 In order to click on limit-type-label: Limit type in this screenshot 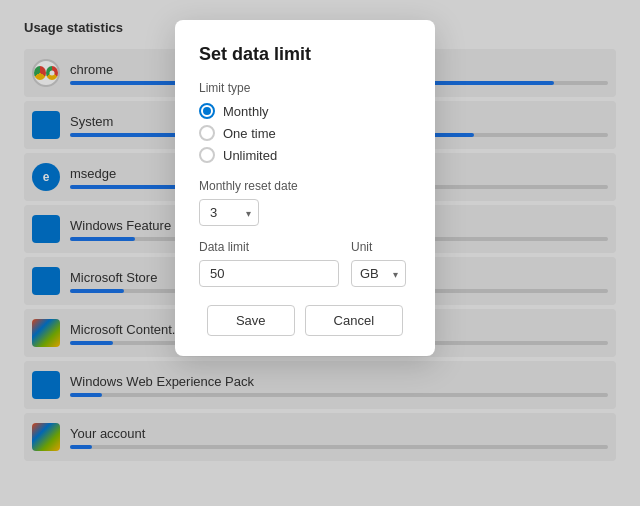, I will do `click(305, 88)`.